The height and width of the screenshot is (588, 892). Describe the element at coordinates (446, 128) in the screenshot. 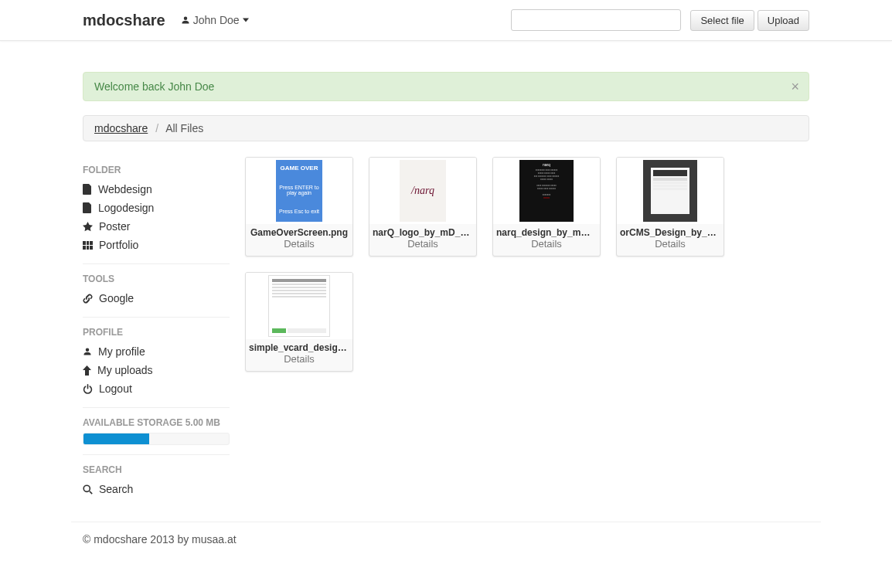

I see `breadcrumb: mdocshare / All Files` at that location.